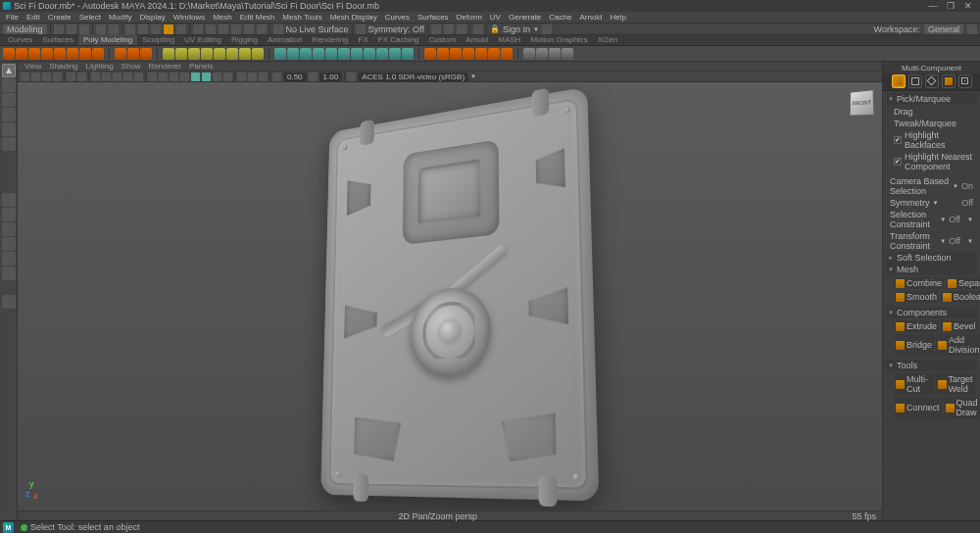 Image resolution: width=980 pixels, height=533 pixels. I want to click on add-divisions-icon, so click(468, 54).